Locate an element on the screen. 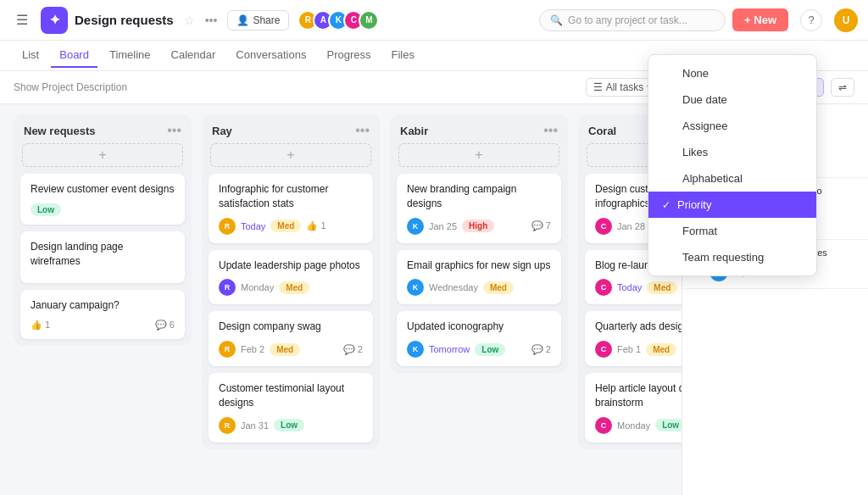  check-icon: ✓ is located at coordinates (666, 205).